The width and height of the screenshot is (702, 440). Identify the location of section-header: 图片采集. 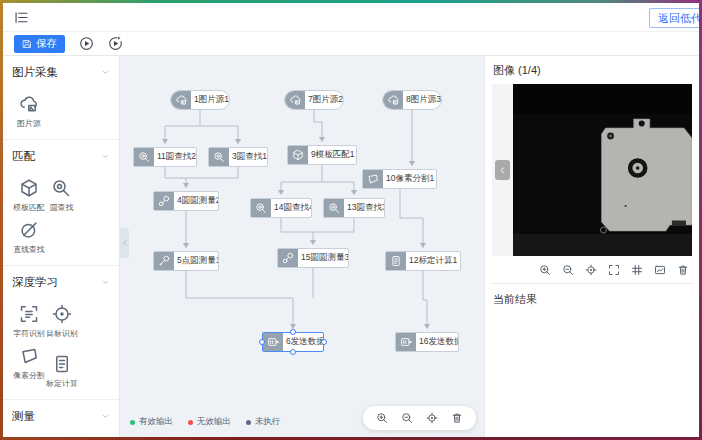
(61, 76).